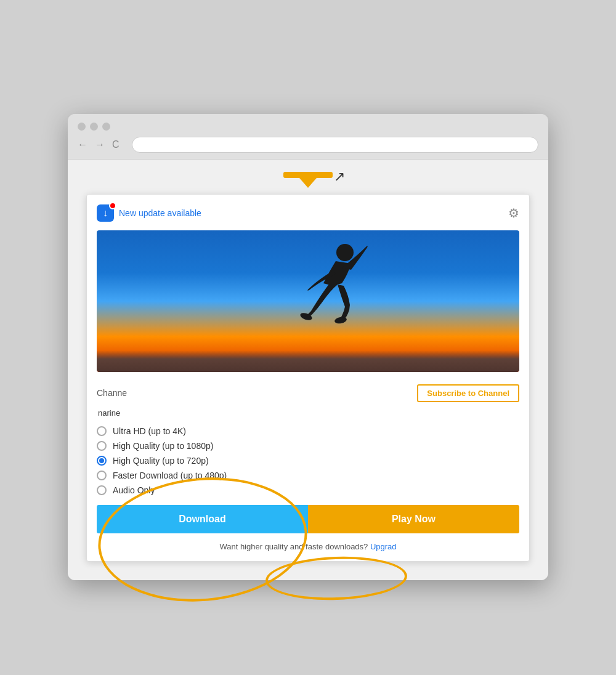 Image resolution: width=616 pixels, height=675 pixels. Describe the element at coordinates (102, 461) in the screenshot. I see `radio-720p` at that location.